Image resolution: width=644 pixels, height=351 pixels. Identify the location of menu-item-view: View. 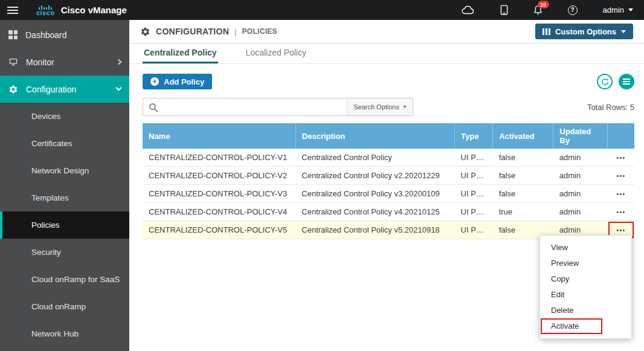
(586, 248).